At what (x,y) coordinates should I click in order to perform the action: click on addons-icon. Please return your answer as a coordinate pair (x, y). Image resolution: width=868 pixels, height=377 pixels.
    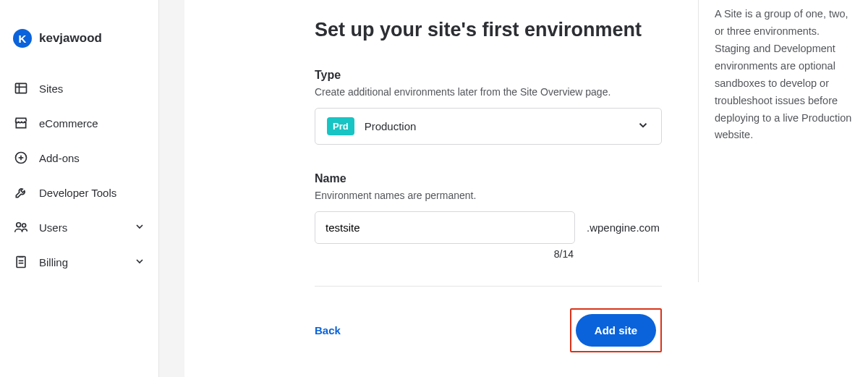
    Looking at the image, I should click on (21, 158).